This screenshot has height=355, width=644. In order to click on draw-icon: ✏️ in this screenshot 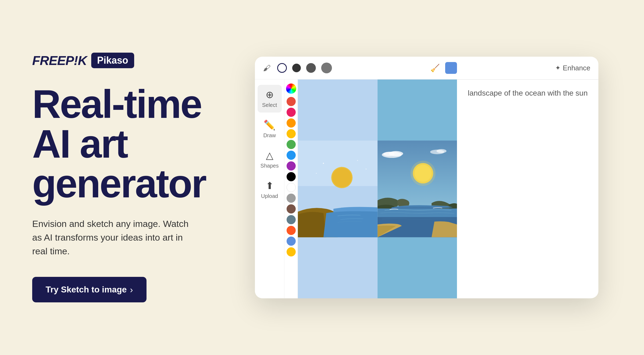, I will do `click(269, 125)`.